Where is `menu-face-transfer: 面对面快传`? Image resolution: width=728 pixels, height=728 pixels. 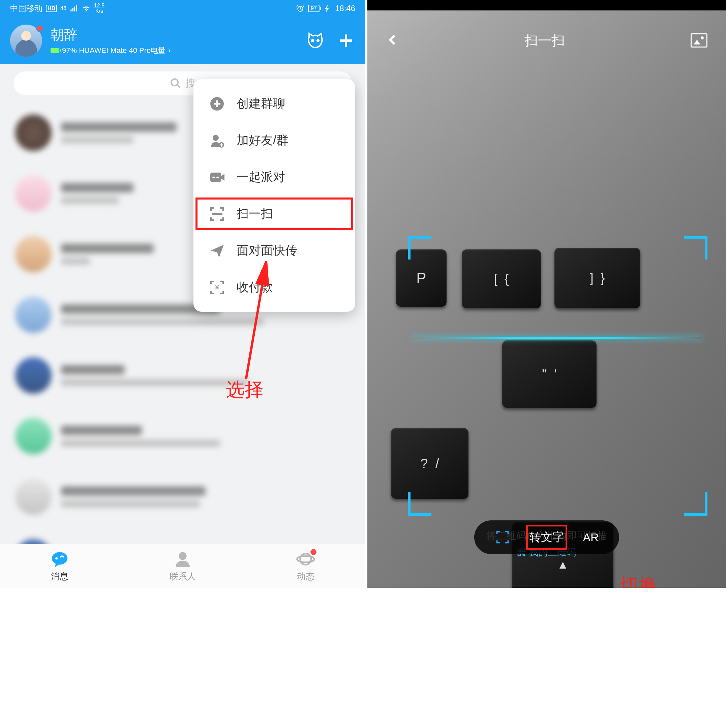 menu-face-transfer: 面对面快传 is located at coordinates (274, 251).